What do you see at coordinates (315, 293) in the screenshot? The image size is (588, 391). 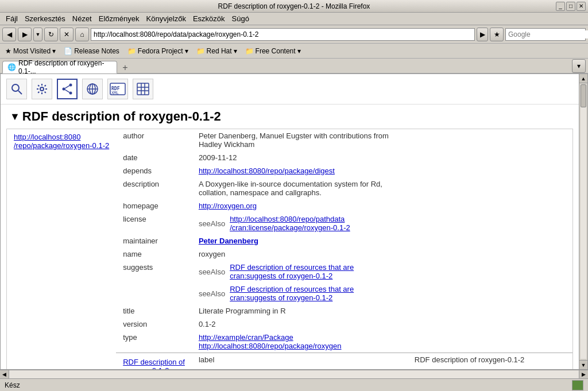 I see `suggests-seealso-link-cell-2: RDF description of resources that are cr…` at bounding box center [315, 293].